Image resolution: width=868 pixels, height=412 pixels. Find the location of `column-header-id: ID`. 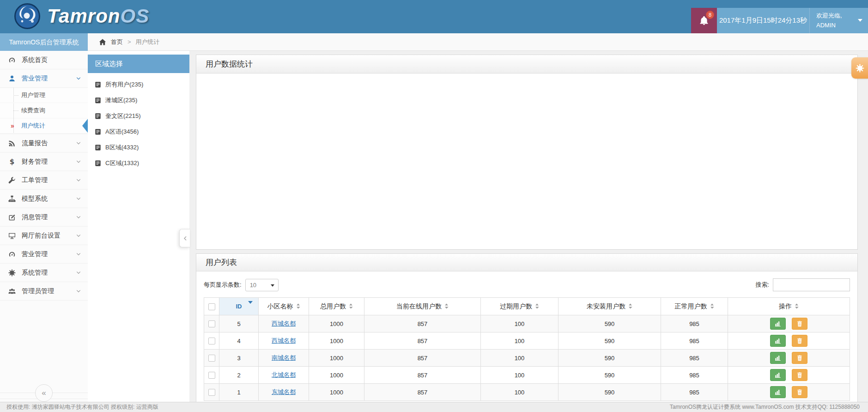

column-header-id: ID is located at coordinates (239, 307).